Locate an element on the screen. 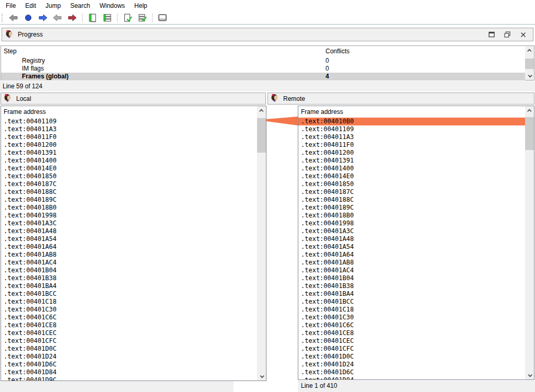  step-table-scrollbar is located at coordinates (530, 63).